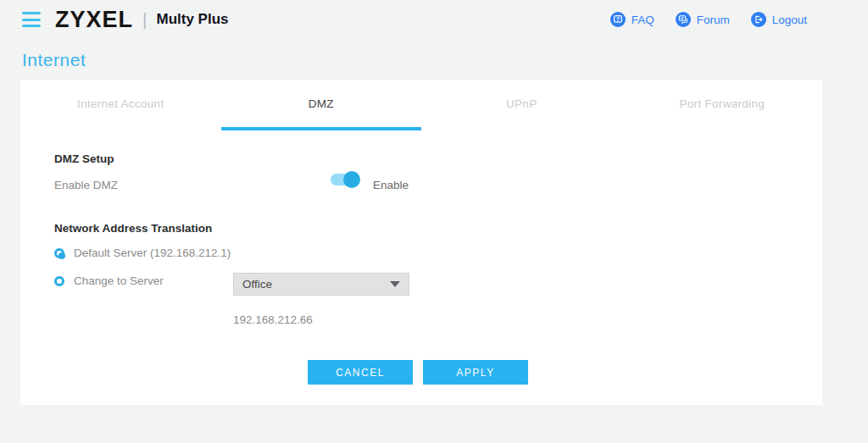 This screenshot has height=443, width=868. What do you see at coordinates (421, 105) in the screenshot?
I see `tab-bar: Internet Account DMZ UPnP Port Forwardin…` at bounding box center [421, 105].